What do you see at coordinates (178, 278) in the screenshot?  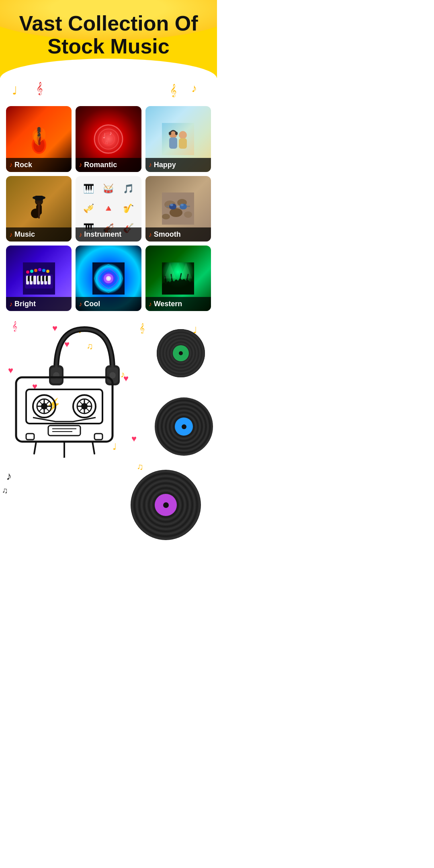 I see `music-card-western: ♪ Western` at bounding box center [178, 278].